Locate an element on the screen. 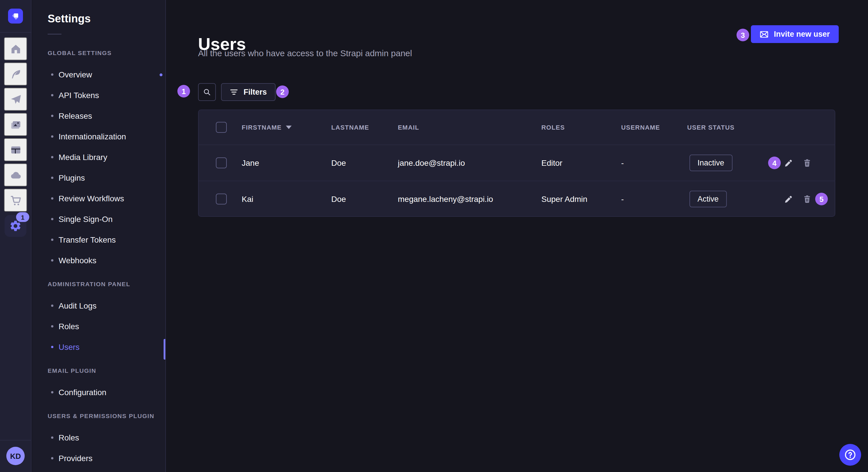 The width and height of the screenshot is (868, 472). invite-button-label: Invite new user is located at coordinates (802, 34).